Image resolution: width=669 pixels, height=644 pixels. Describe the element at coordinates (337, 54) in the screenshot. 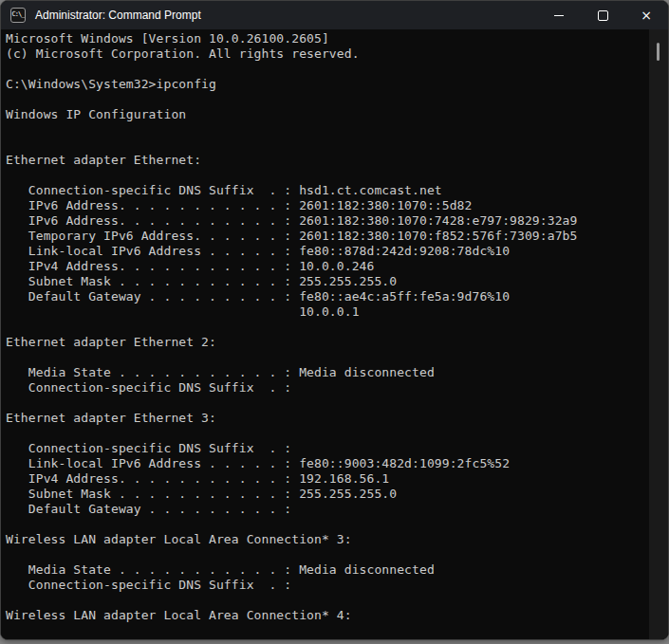

I see `console-line: (c) Microsoft Corporation. All rights re…` at that location.